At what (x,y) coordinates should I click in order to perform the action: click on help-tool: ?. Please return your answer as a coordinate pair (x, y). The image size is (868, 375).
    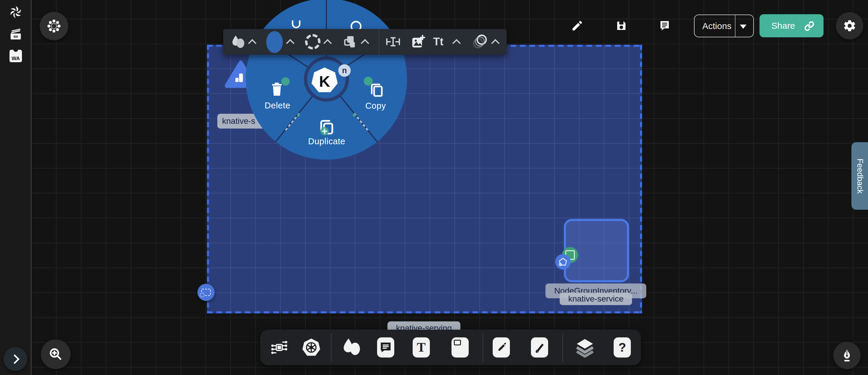
    Looking at the image, I should click on (622, 347).